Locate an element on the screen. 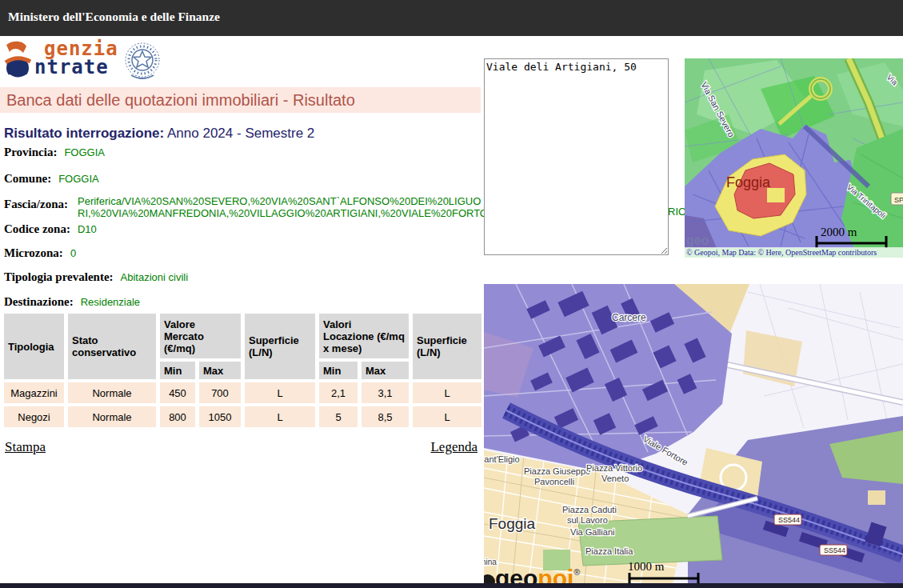  cell-mercato-max: 700 is located at coordinates (220, 393).